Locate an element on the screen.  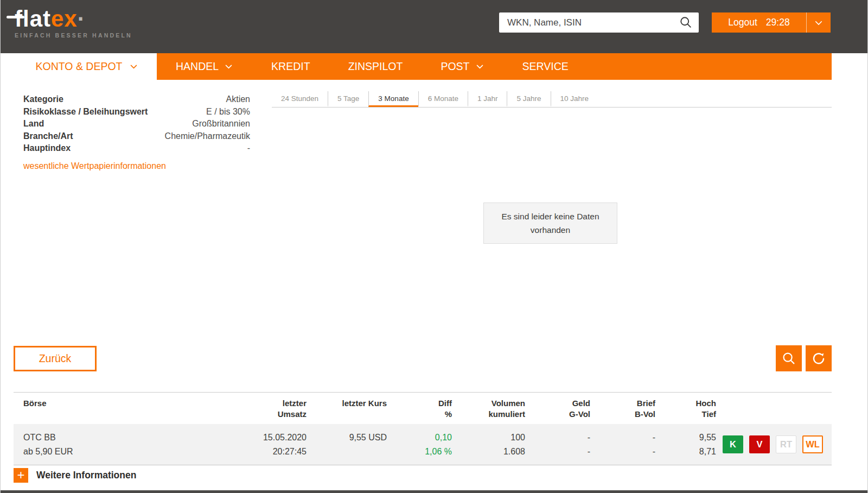
info-value: - is located at coordinates (248, 149).